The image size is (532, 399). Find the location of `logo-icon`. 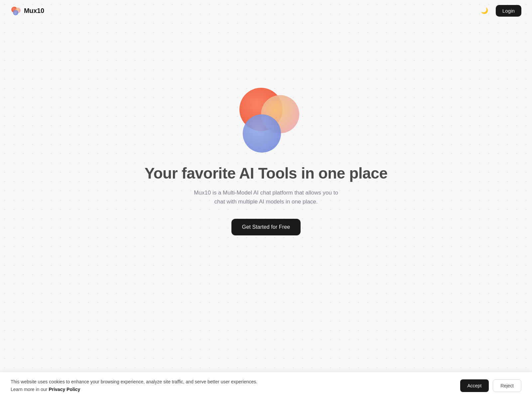

logo-icon is located at coordinates (16, 11).